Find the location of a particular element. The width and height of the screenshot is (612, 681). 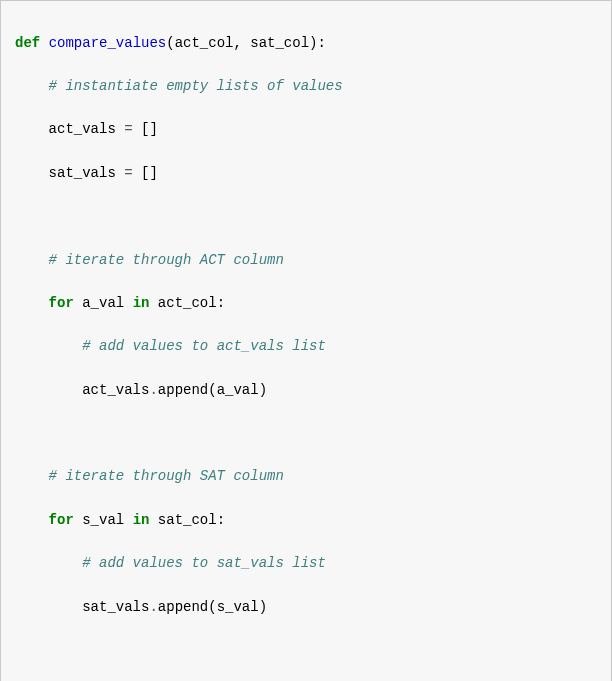

code-line: # instantiate empty lists of values is located at coordinates (306, 87).